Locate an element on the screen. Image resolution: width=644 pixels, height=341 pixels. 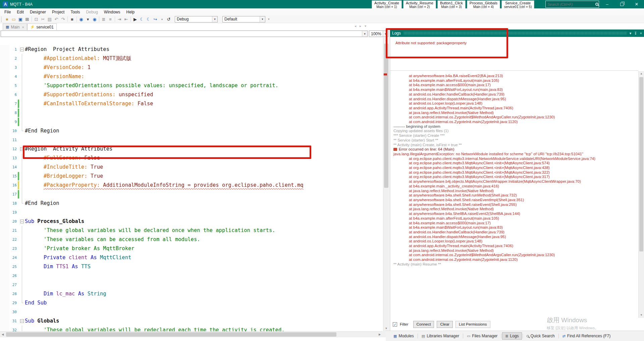
outdent-icon: ⇤ is located at coordinates (126, 19).